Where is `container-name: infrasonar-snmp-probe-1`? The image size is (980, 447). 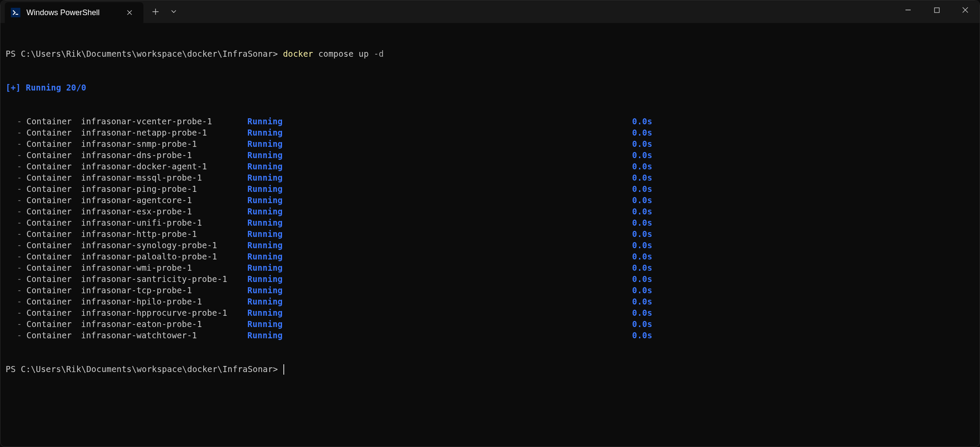 container-name: infrasonar-snmp-probe-1 is located at coordinates (164, 144).